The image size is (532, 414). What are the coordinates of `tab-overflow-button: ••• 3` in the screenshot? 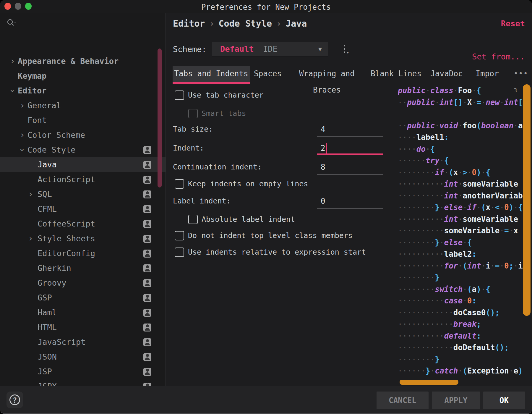 It's located at (523, 74).